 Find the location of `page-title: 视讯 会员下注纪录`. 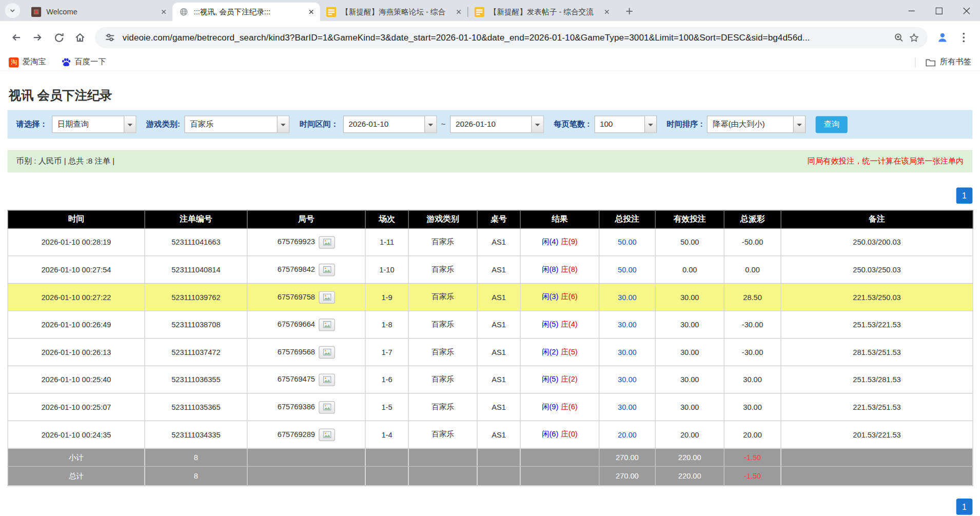

page-title: 视讯 会员下注纪录 is located at coordinates (491, 87).